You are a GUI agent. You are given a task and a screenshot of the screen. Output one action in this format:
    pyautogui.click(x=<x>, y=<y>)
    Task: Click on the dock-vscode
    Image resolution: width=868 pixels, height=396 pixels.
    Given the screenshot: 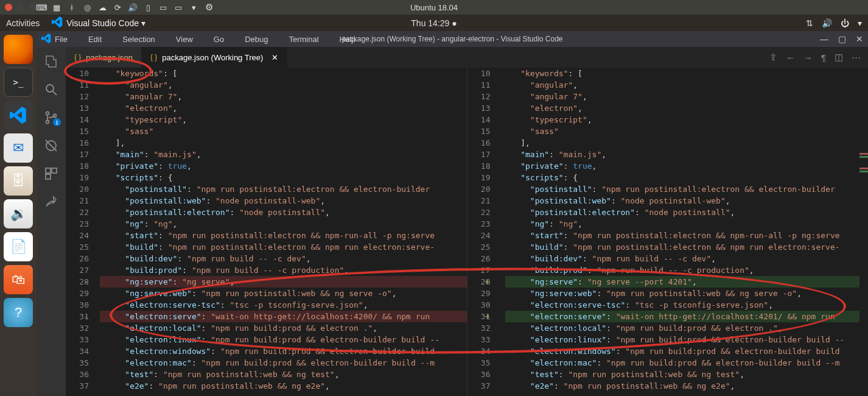 What is the action you would take?
    pyautogui.click(x=18, y=115)
    